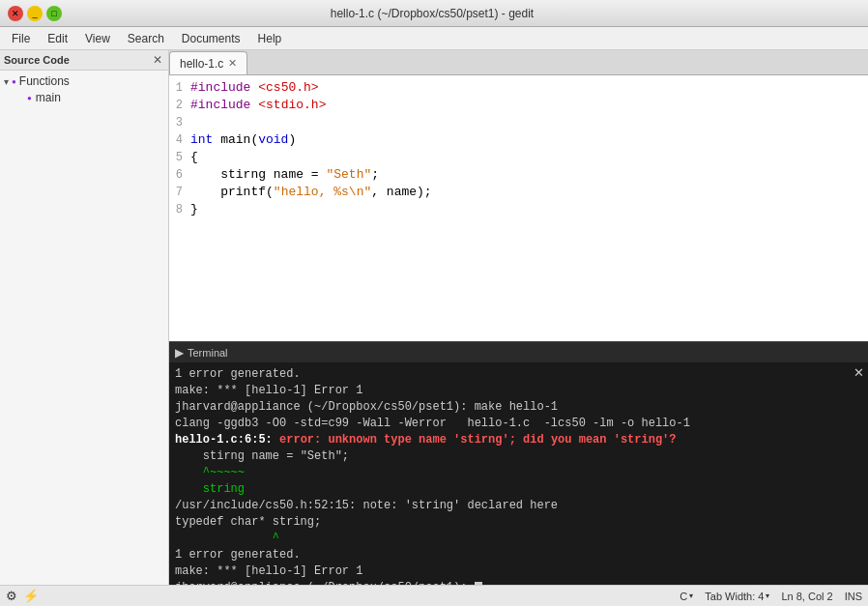 The image size is (868, 606). What do you see at coordinates (98, 39) in the screenshot?
I see `menu-view: View` at bounding box center [98, 39].